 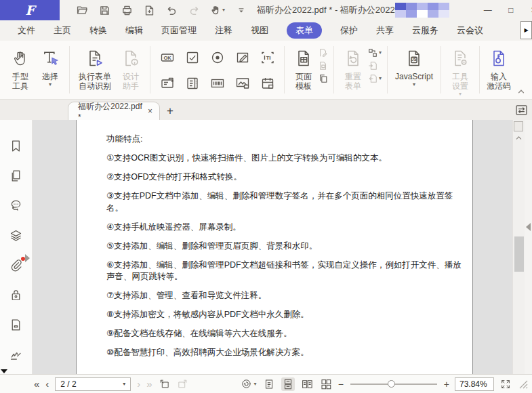 What do you see at coordinates (392, 384) in the screenshot?
I see `zoom-slider-thumb` at bounding box center [392, 384].